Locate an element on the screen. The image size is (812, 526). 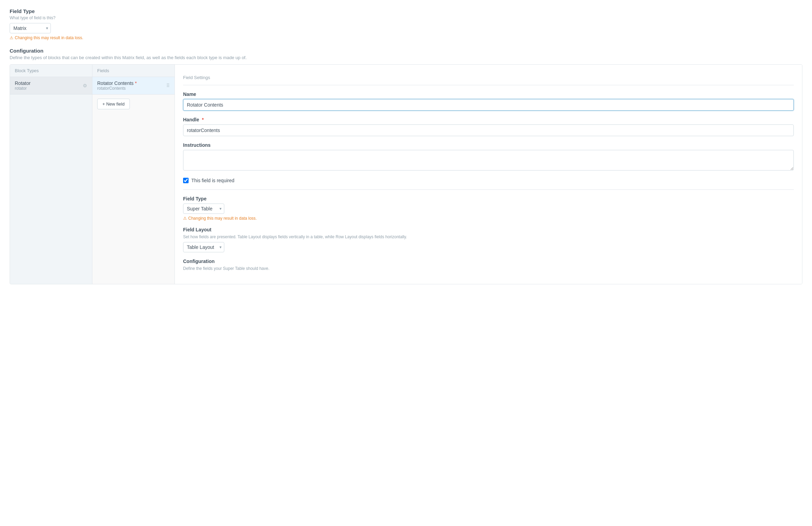
handle-group: Handle * is located at coordinates (488, 127).